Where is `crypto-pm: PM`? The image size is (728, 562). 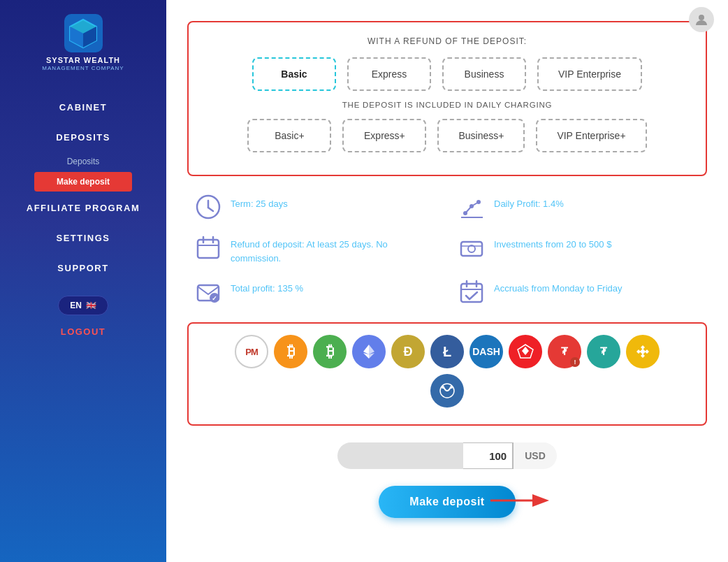
crypto-pm: PM is located at coordinates (252, 352).